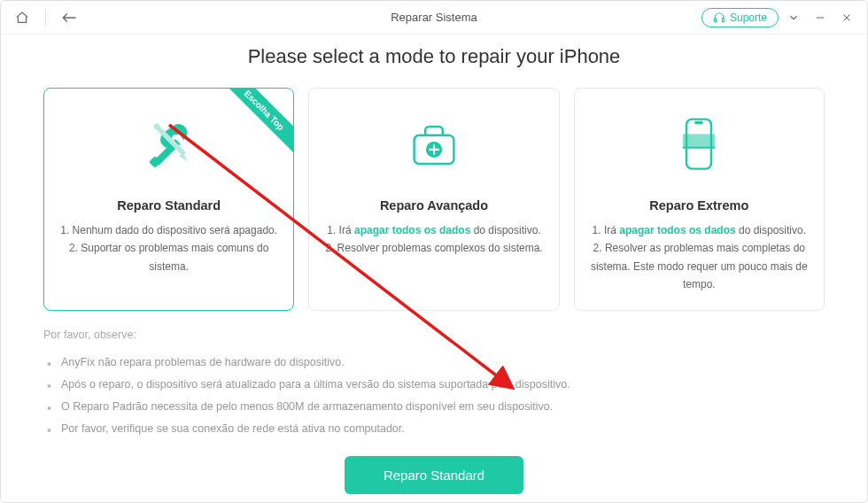 This screenshot has width=868, height=503. I want to click on card-standard: Escolha Top Reparo Standard 1. Nenhum da…, so click(168, 199).